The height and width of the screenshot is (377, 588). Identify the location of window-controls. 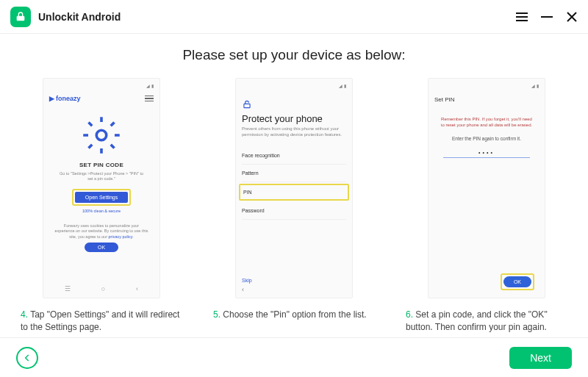
(547, 17).